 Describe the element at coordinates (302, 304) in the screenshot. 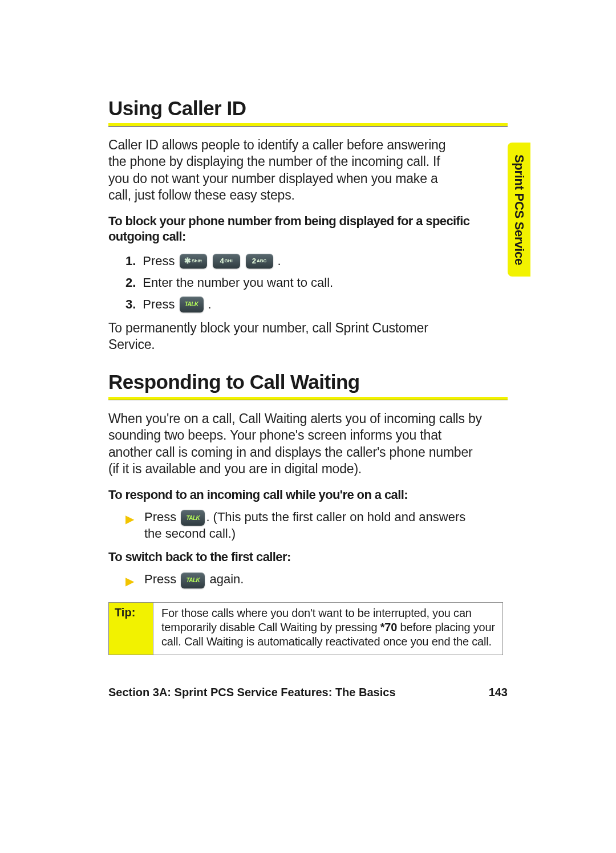

I see `step-3: 3. Press TALK .` at that location.